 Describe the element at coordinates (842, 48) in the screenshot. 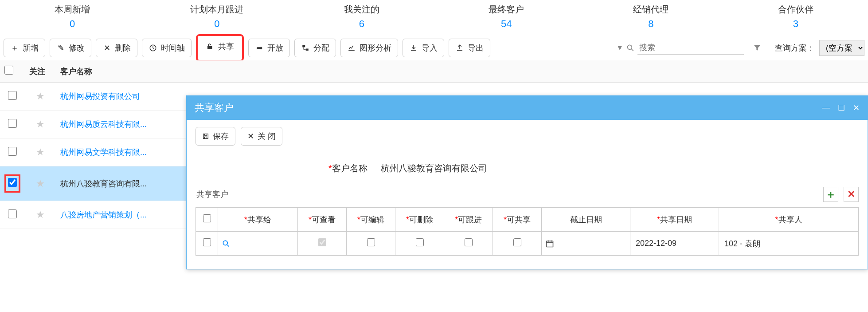

I see `filter-select: (空方案` at that location.